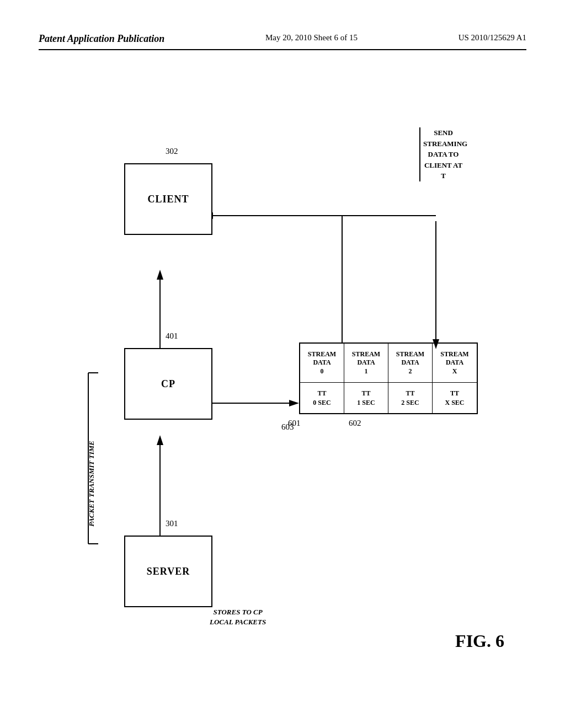  I want to click on server-box: SERVER, so click(168, 571).